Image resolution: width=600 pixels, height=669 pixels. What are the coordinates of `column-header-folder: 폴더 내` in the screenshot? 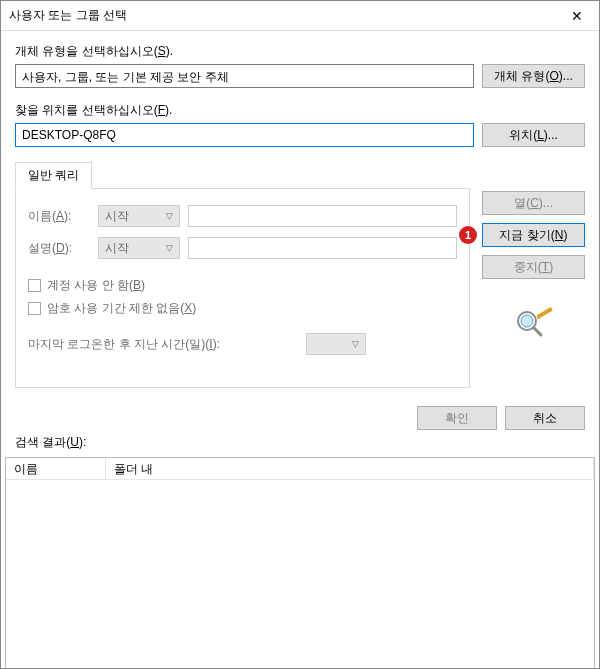 It's located at (350, 468).